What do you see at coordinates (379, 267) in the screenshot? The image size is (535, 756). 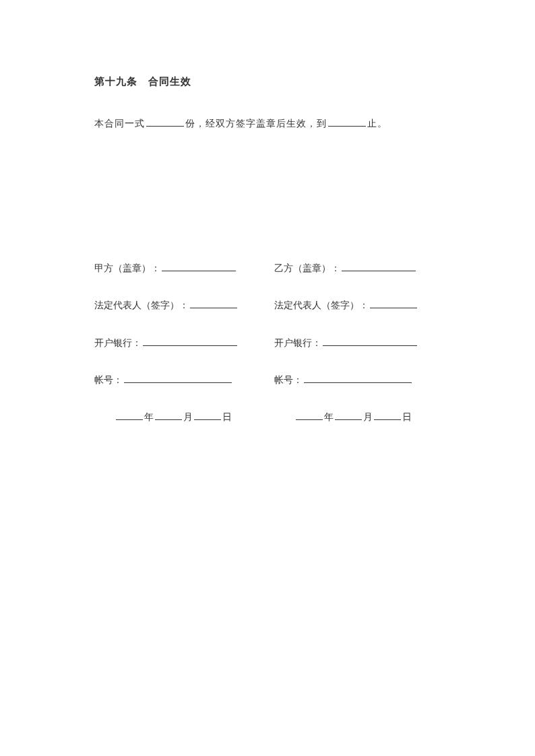 I see `party-b-seal-blank` at bounding box center [379, 267].